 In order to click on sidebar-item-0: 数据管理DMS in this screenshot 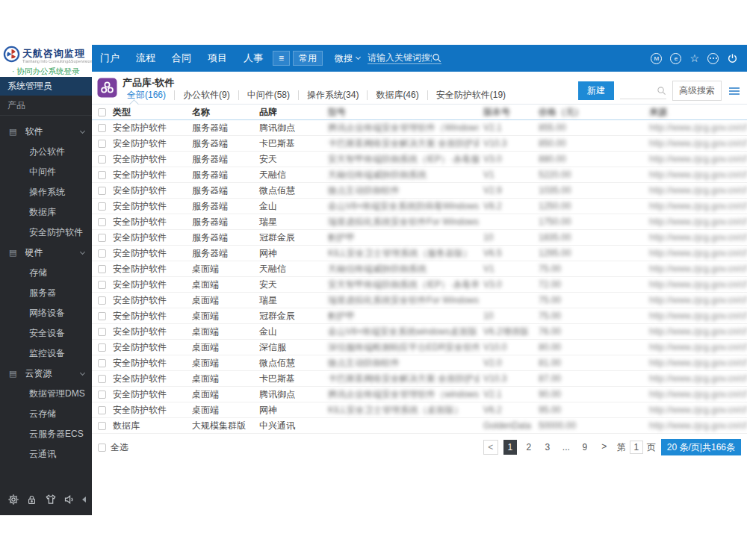, I will do `click(46, 394)`.